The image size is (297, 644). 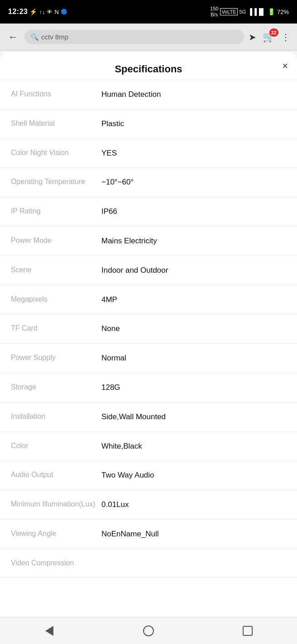 What do you see at coordinates (148, 95) in the screenshot?
I see `spec-row-0: AI FunctionsHuman Detection` at bounding box center [148, 95].